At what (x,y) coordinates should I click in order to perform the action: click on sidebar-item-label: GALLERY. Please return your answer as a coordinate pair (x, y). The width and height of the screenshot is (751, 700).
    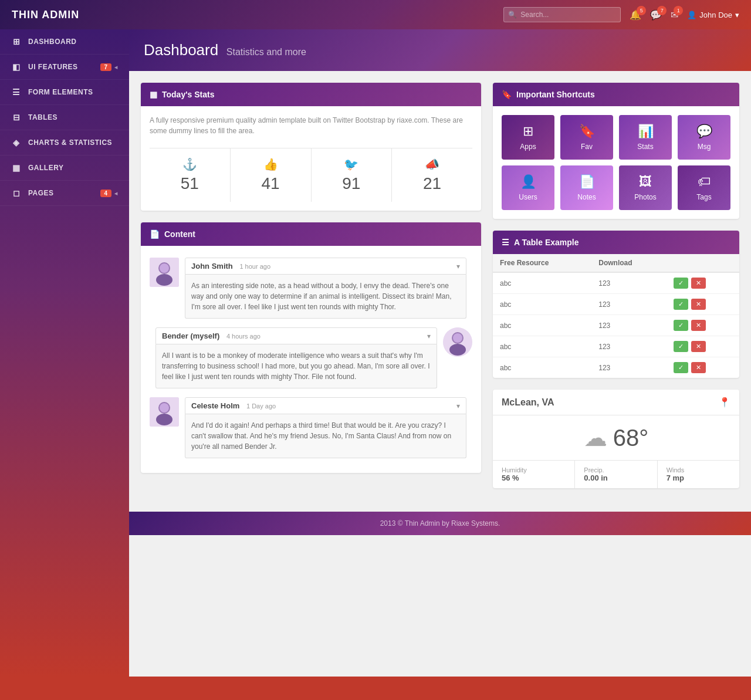
    Looking at the image, I should click on (46, 168).